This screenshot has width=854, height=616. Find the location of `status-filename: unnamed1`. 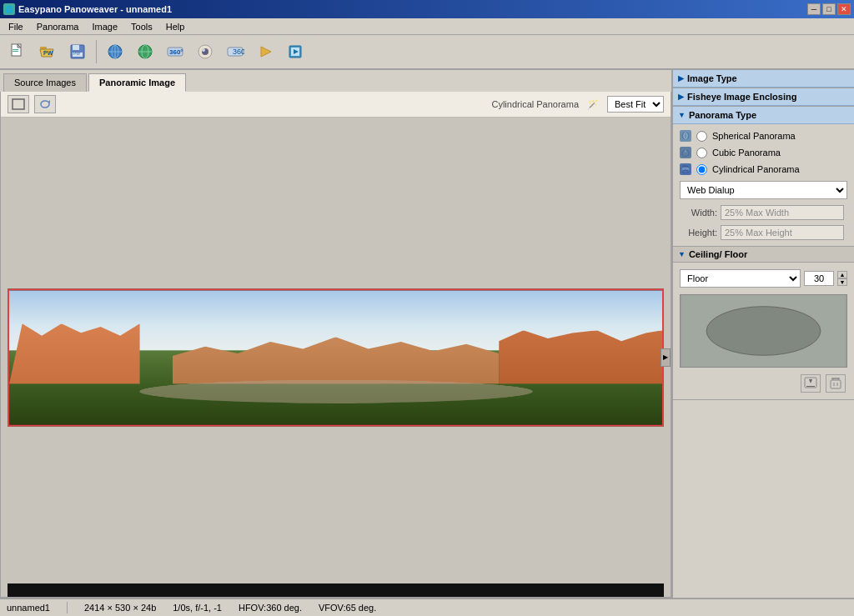

status-filename: unnamed1 is located at coordinates (28, 608).